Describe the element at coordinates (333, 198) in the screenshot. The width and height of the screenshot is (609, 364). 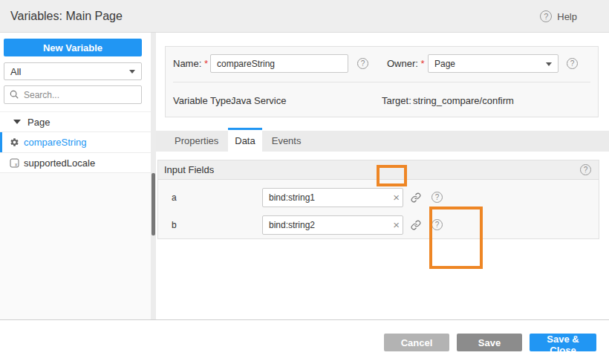
I see `field-a-bind-input` at that location.